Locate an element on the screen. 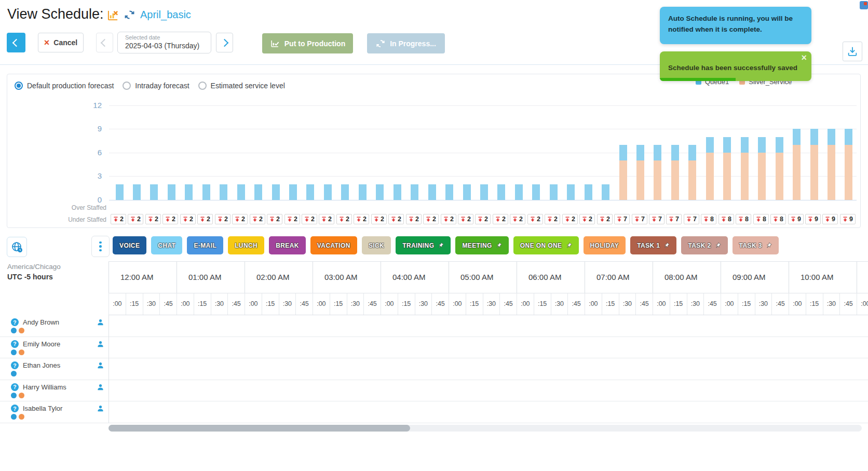 The height and width of the screenshot is (471, 868). activity-chip-e-mail: E-MAIL is located at coordinates (205, 245).